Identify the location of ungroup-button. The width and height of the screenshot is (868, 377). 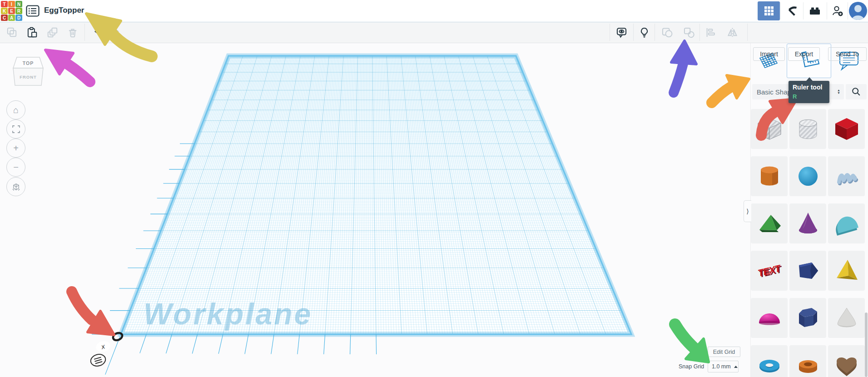
(689, 32).